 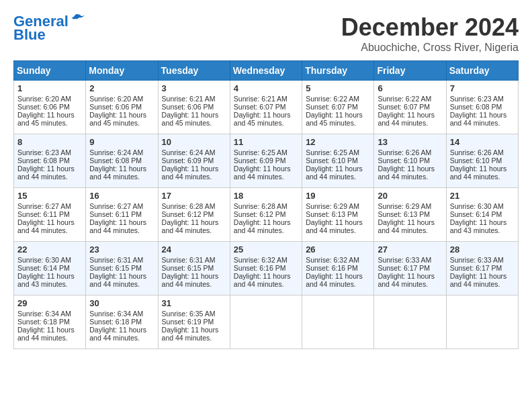 I want to click on day-number: 22, so click(x=50, y=250).